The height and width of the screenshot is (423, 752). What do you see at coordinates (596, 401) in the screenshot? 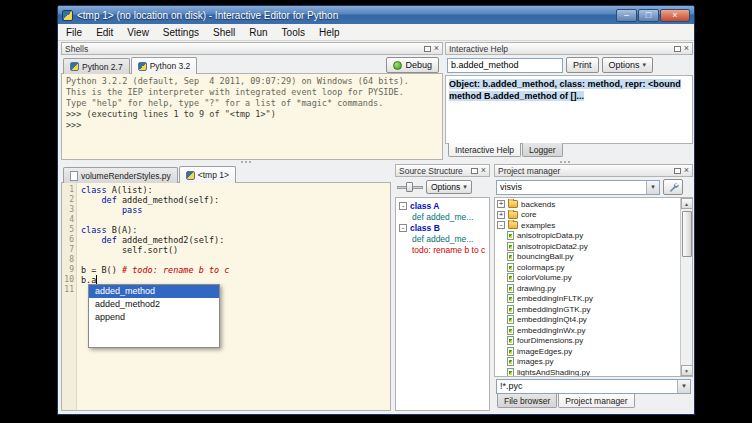
I see `tab-project-manager: Project manager` at bounding box center [596, 401].